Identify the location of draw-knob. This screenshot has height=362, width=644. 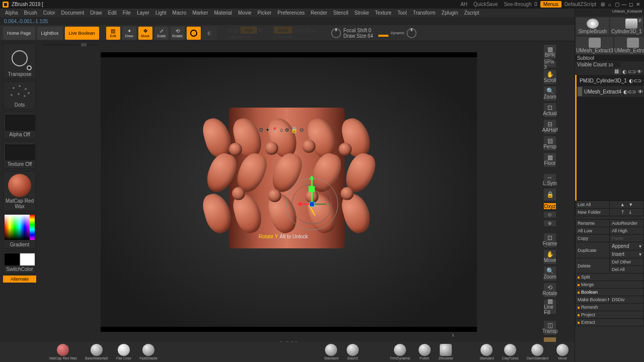
(412, 33).